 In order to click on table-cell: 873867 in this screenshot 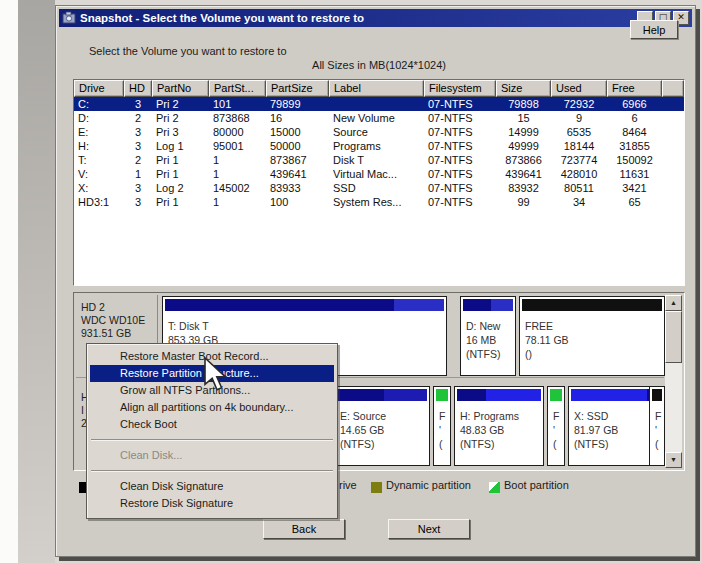, I will do `click(298, 160)`.